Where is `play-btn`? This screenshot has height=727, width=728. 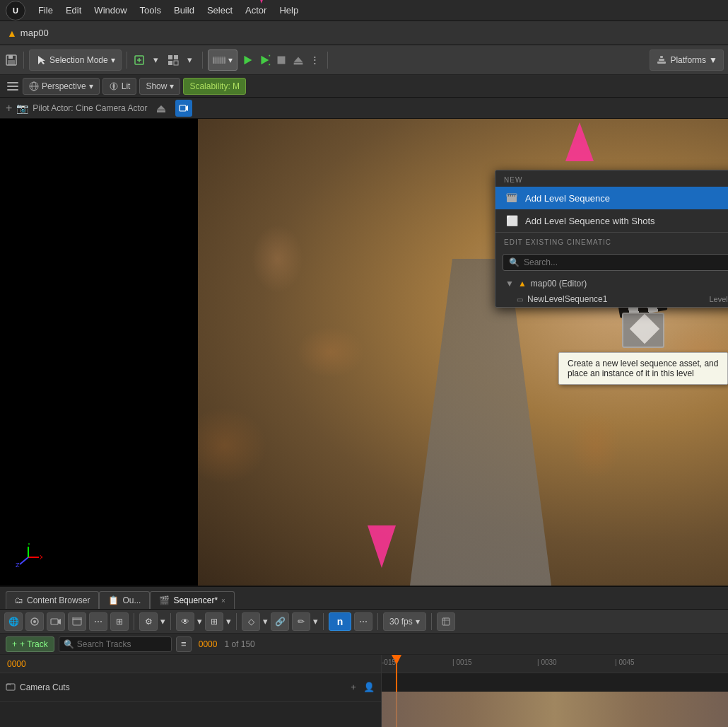
play-btn is located at coordinates (247, 60).